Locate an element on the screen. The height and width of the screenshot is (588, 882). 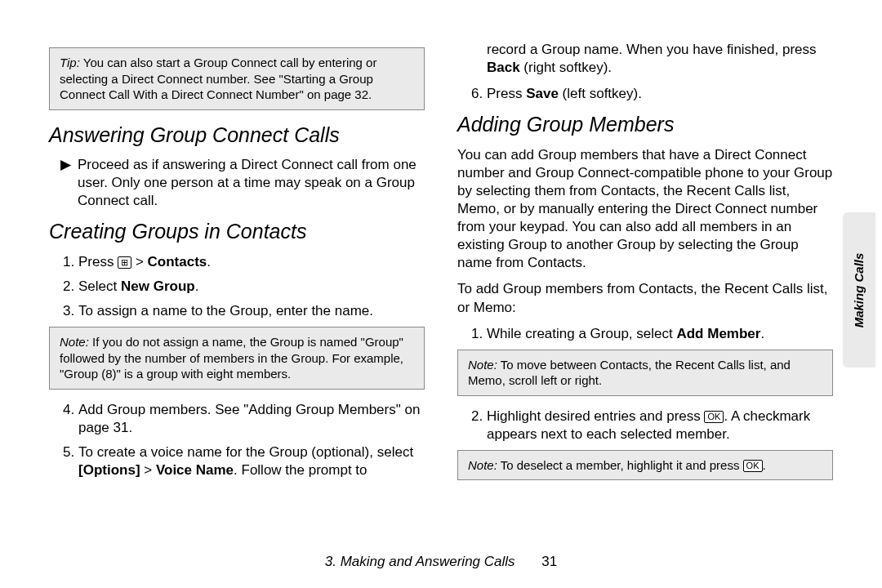
steps-creating-groups: Press ⊞ > Contacts. Select New Group. To… is located at coordinates (237, 287).